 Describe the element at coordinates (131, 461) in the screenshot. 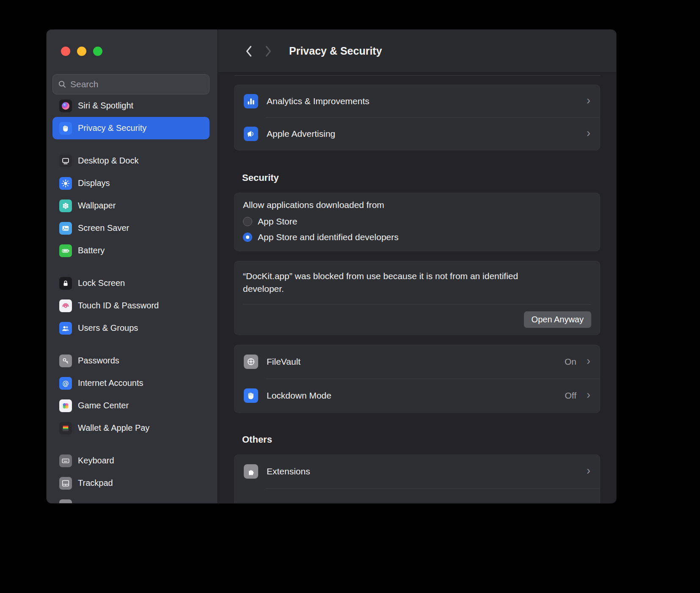

I see `sidebar-item-keyboard: Keyboard` at that location.